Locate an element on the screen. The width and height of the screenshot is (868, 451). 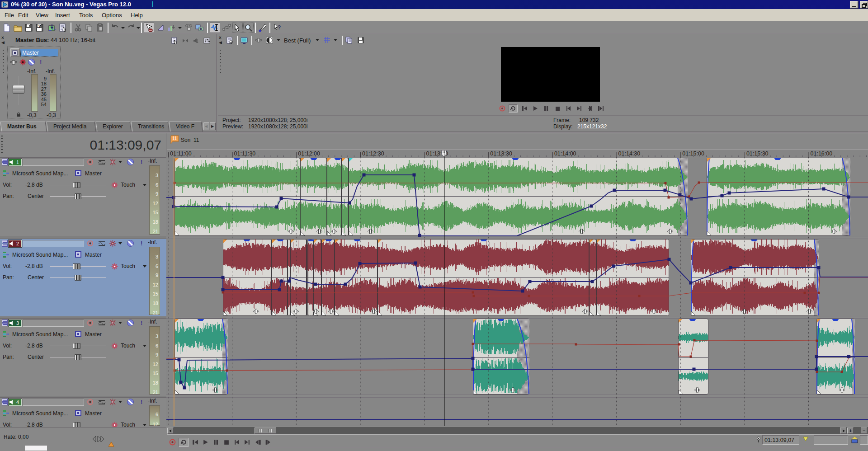
svg-text: 01:13:30 is located at coordinates (501, 154).